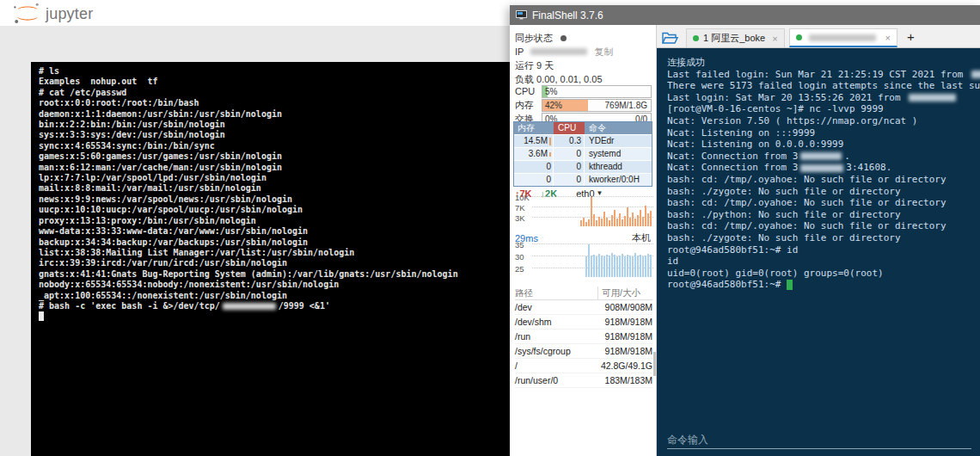 The image size is (980, 456). I want to click on disk-size: 908M/908M, so click(625, 307).